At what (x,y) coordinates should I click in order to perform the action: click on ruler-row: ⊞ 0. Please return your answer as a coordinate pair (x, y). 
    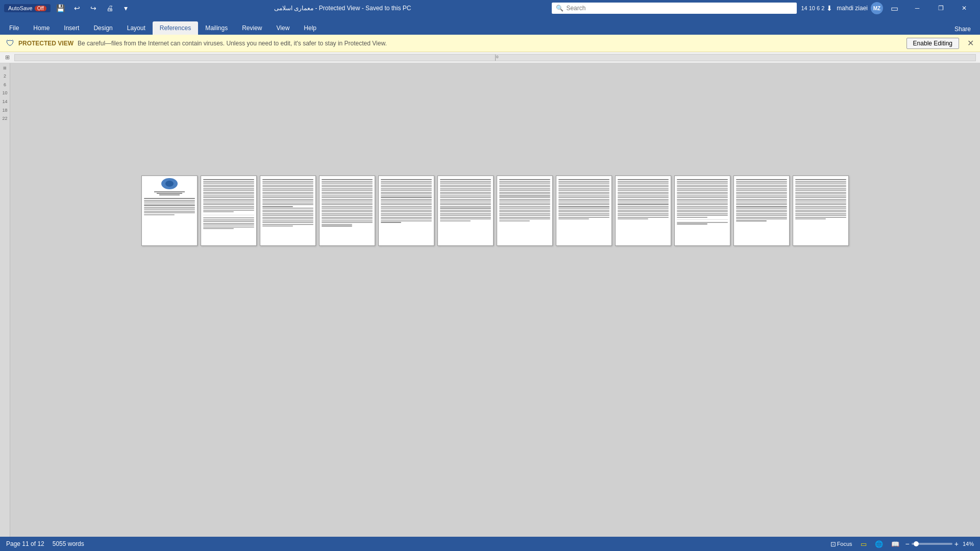
    Looking at the image, I should click on (490, 58).